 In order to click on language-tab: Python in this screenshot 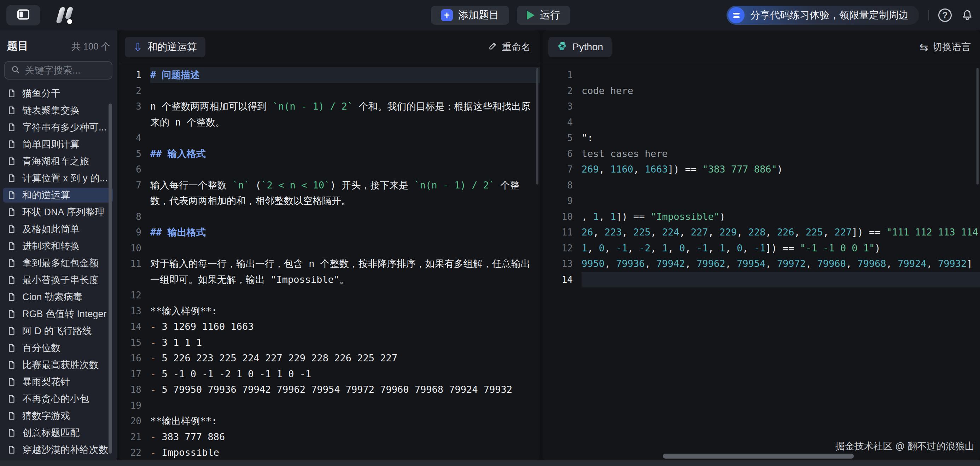, I will do `click(580, 47)`.